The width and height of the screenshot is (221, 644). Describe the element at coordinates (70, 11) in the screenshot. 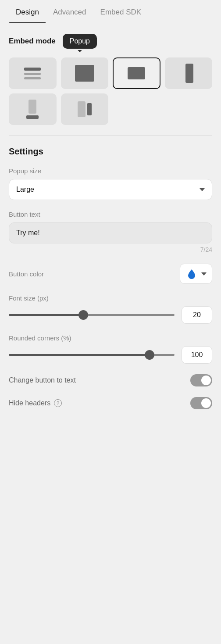

I see `tab-advanced: Advanced` at that location.